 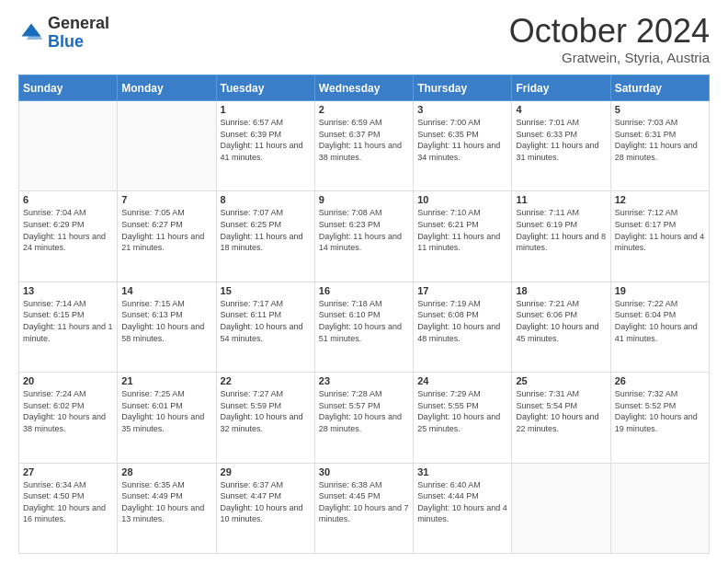 What do you see at coordinates (561, 88) in the screenshot?
I see `weekday-header: Friday` at bounding box center [561, 88].